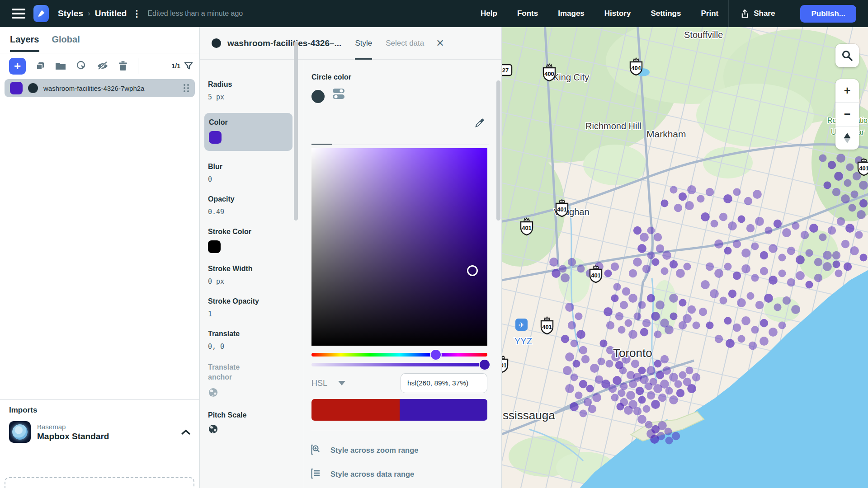  What do you see at coordinates (479, 124) in the screenshot?
I see `eyedropper-icon` at bounding box center [479, 124].